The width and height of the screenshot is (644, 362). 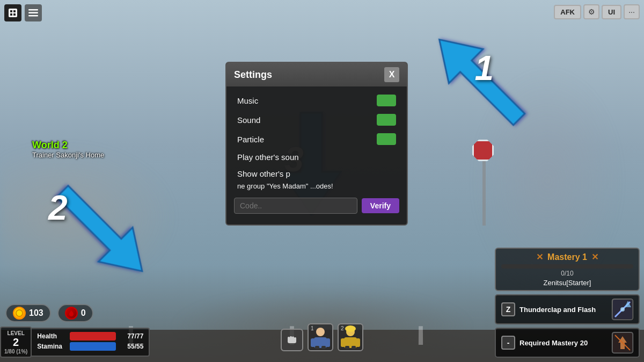 I want to click on ui-button: UI, so click(x=612, y=12).